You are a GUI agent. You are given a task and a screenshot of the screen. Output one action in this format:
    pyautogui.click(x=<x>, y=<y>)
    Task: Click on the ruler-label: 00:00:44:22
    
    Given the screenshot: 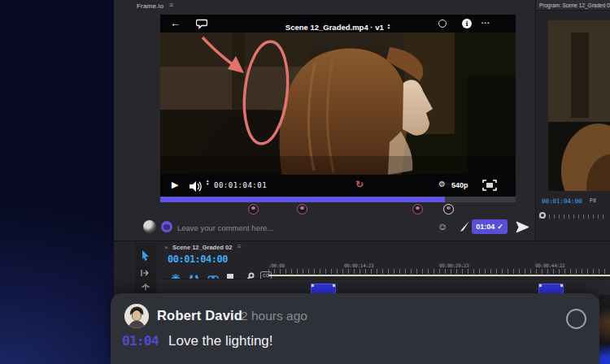 What is the action you would take?
    pyautogui.click(x=550, y=265)
    